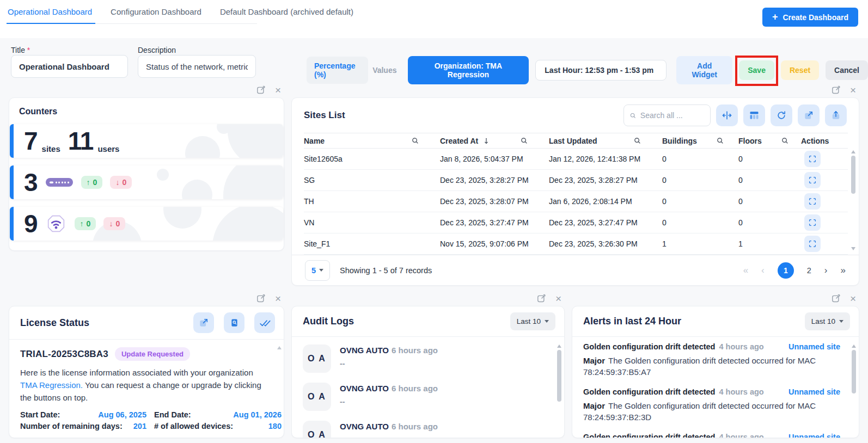 This screenshot has width=868, height=443. Describe the element at coordinates (384, 70) in the screenshot. I see `values-toggle: Values` at that location.